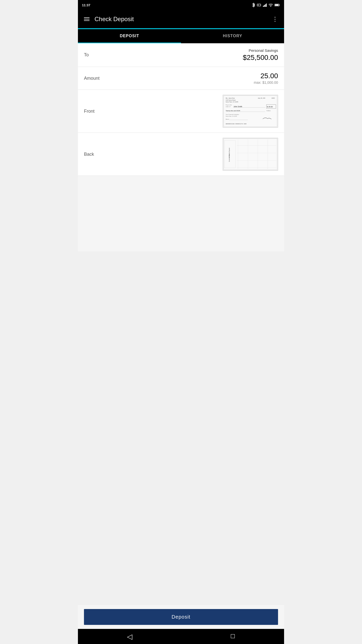 This screenshot has height=644, width=362. Describe the element at coordinates (89, 111) in the screenshot. I see `front-label: Front` at that location.